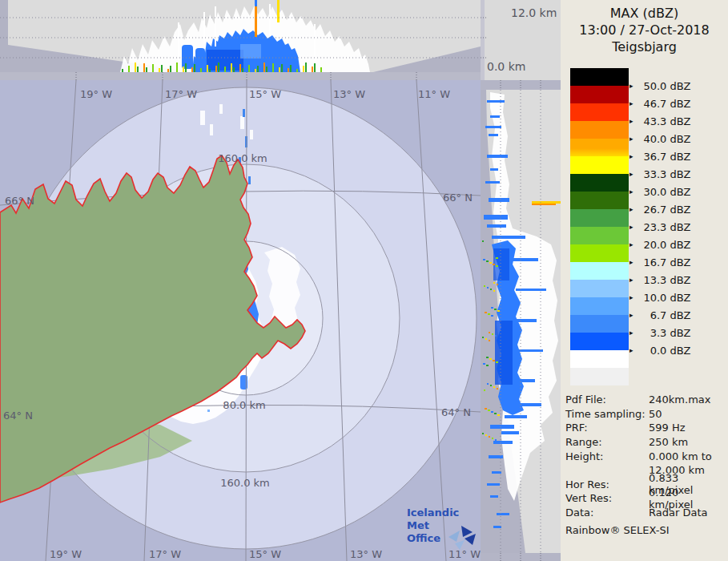 This screenshot has height=561, width=728. What do you see at coordinates (674, 156) in the screenshot?
I see `dbz-label-4: ▸36.7 dBZ` at bounding box center [674, 156].